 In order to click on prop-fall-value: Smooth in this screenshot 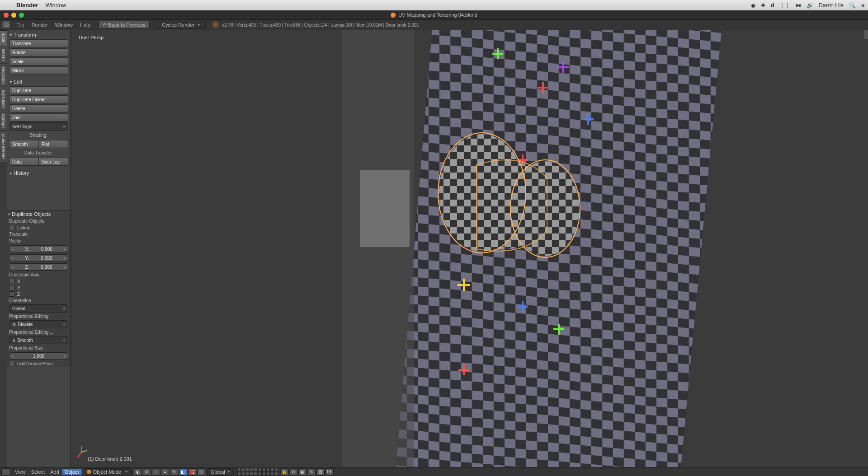, I will do `click(25, 341)`.